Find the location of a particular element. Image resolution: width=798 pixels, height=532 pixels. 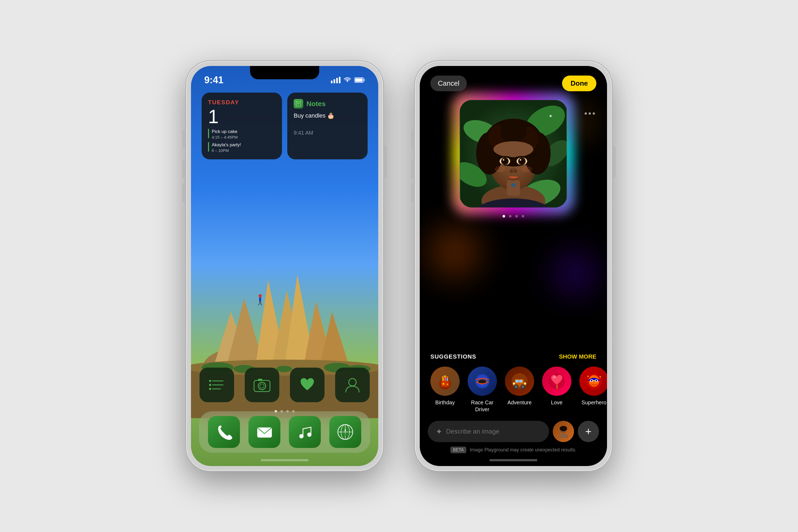

calendar-date: 1 is located at coordinates (242, 117).